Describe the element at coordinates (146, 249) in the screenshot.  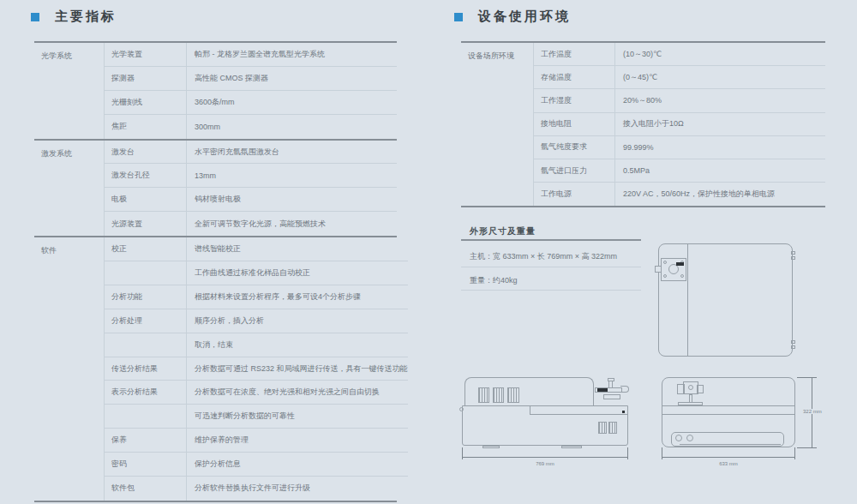
I see `row-label: 校正` at that location.